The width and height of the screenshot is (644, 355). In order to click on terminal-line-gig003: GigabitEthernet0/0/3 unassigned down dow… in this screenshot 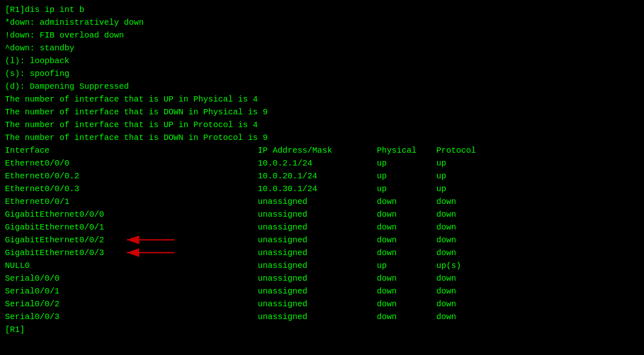, I will do `click(322, 253)`.